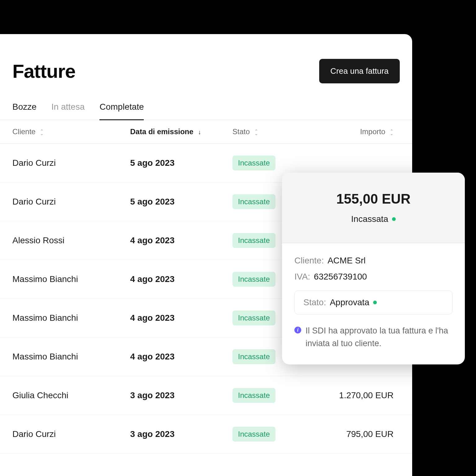  I want to click on detail-iva-label: IVA:, so click(302, 277).